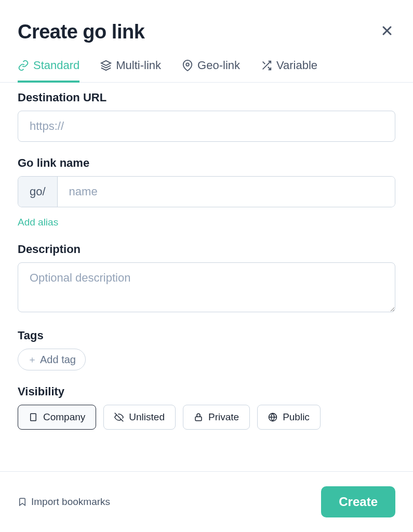 The height and width of the screenshot is (532, 413). What do you see at coordinates (207, 163) in the screenshot?
I see `golink-name-label: Go link name` at bounding box center [207, 163].